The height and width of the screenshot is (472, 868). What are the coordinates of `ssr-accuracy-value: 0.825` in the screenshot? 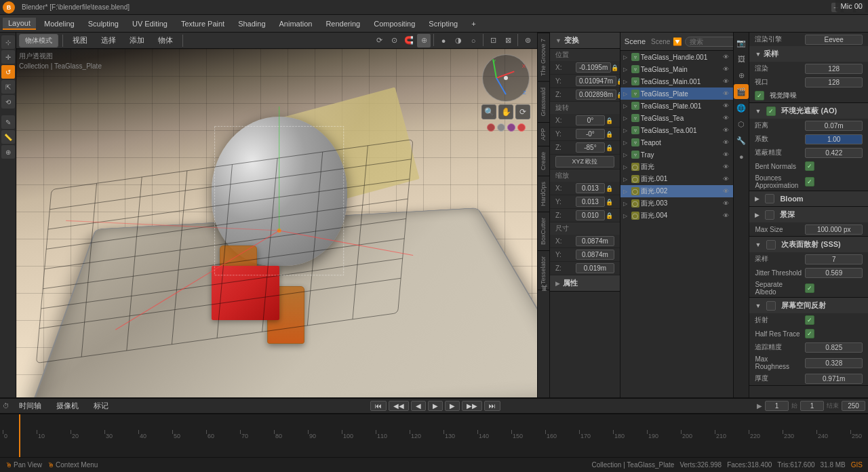 It's located at (834, 347).